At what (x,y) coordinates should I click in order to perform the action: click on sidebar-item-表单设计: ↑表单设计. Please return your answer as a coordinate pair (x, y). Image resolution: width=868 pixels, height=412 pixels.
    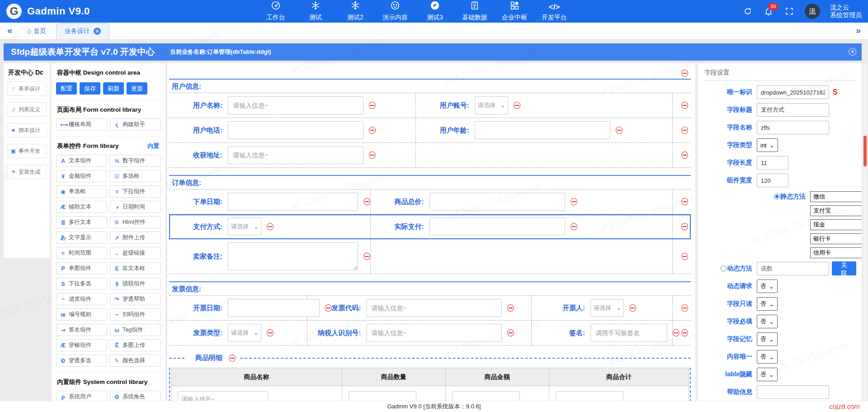
    Looking at the image, I should click on (27, 89).